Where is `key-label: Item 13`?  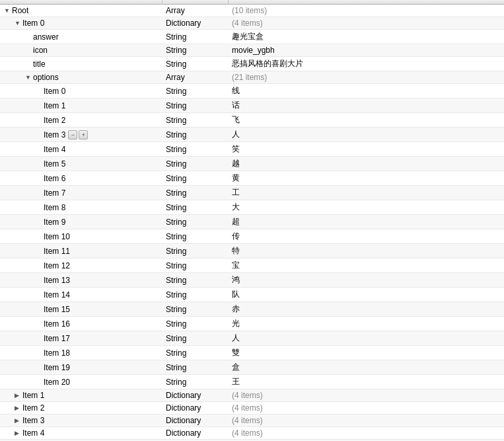
key-label: Item 13 is located at coordinates (57, 280).